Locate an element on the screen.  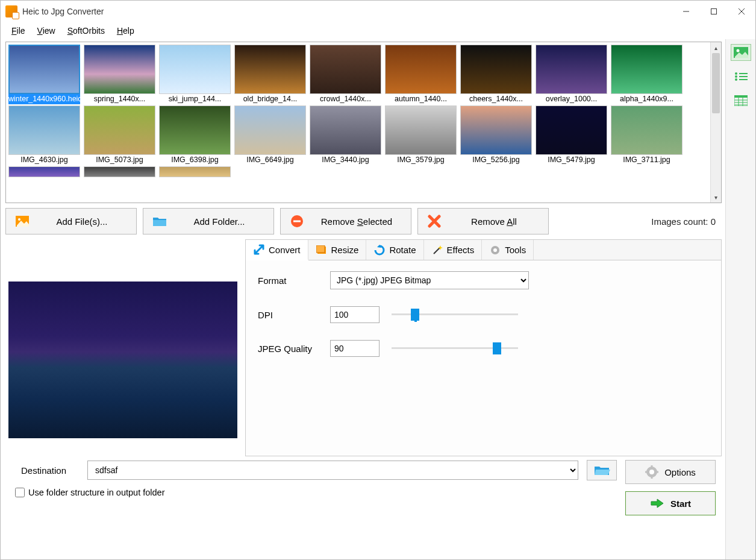
thumbnail-item: IMG_3579.jpg is located at coordinates (420, 135).